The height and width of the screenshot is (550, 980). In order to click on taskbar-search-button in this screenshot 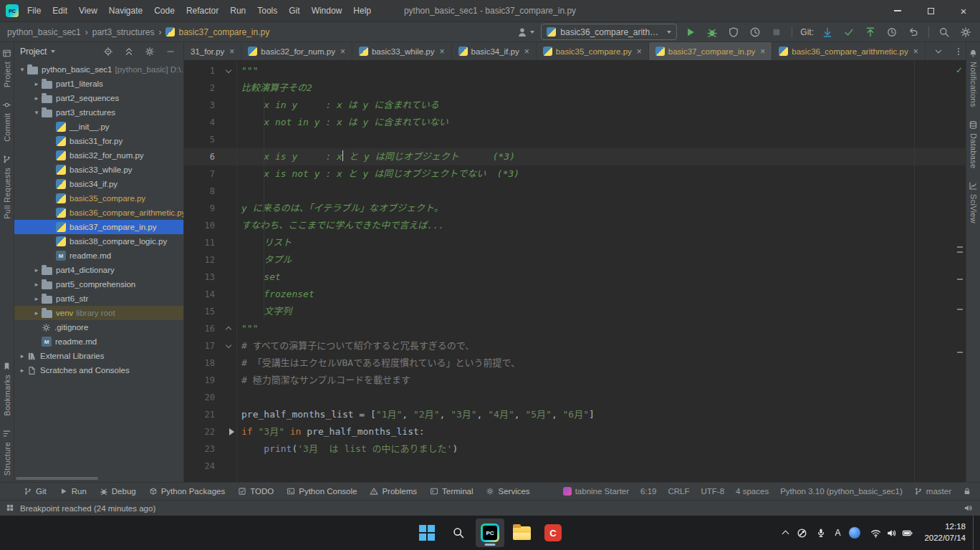, I will do `click(458, 533)`.